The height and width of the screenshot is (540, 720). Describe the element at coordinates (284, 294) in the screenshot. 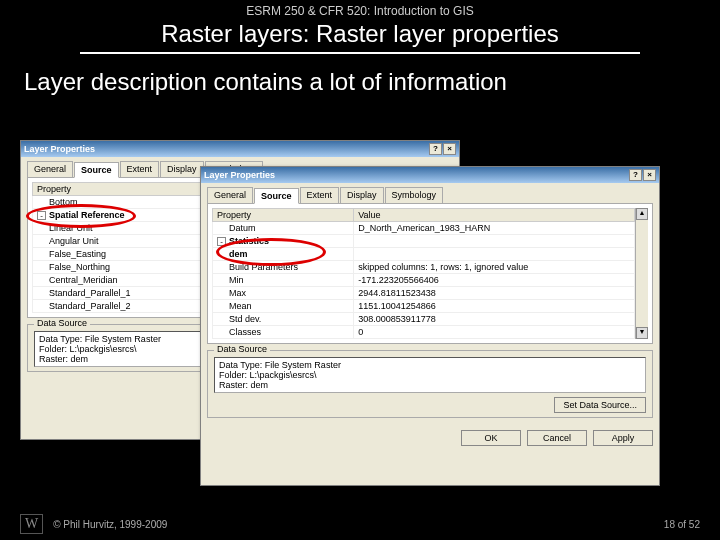

I see `prop-name: Max` at that location.